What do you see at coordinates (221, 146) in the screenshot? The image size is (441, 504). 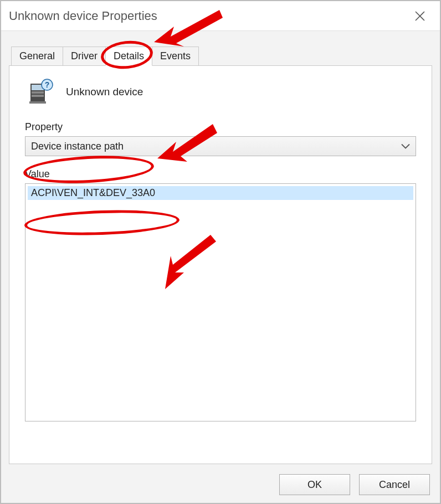 I see `property-dropdown: Device instance path` at bounding box center [221, 146].